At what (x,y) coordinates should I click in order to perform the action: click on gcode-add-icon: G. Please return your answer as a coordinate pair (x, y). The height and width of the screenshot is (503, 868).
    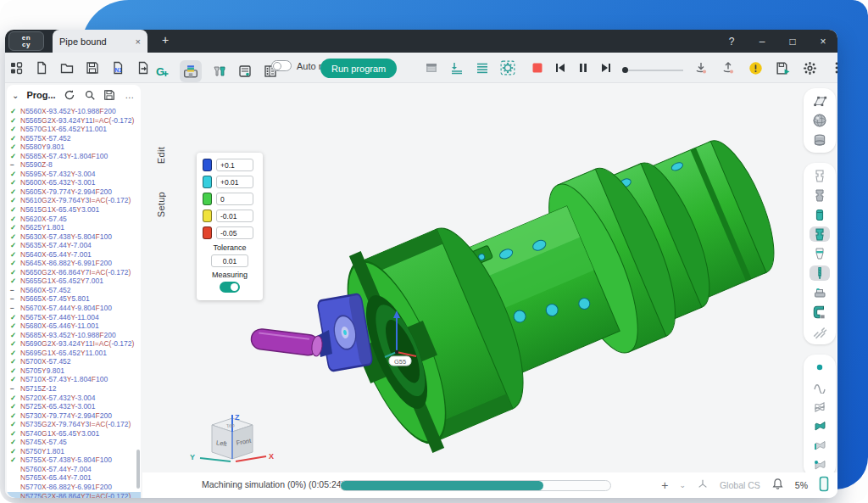
    Looking at the image, I should click on (162, 71).